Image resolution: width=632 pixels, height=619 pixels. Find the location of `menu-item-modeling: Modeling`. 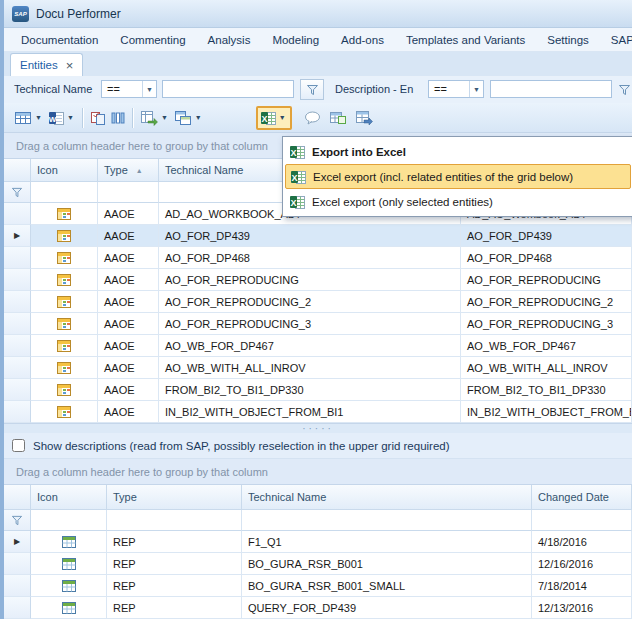

menu-item-modeling: Modeling is located at coordinates (296, 40).